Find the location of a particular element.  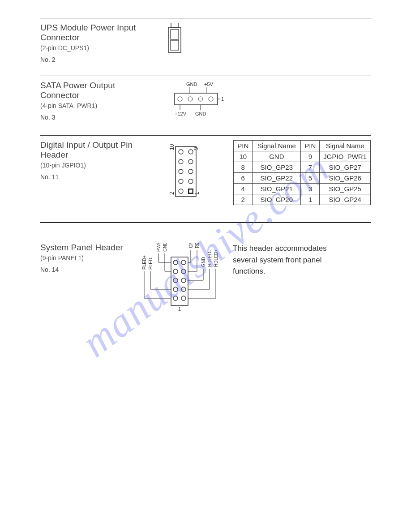

sata-label-gnd-top: GND is located at coordinates (192, 84).